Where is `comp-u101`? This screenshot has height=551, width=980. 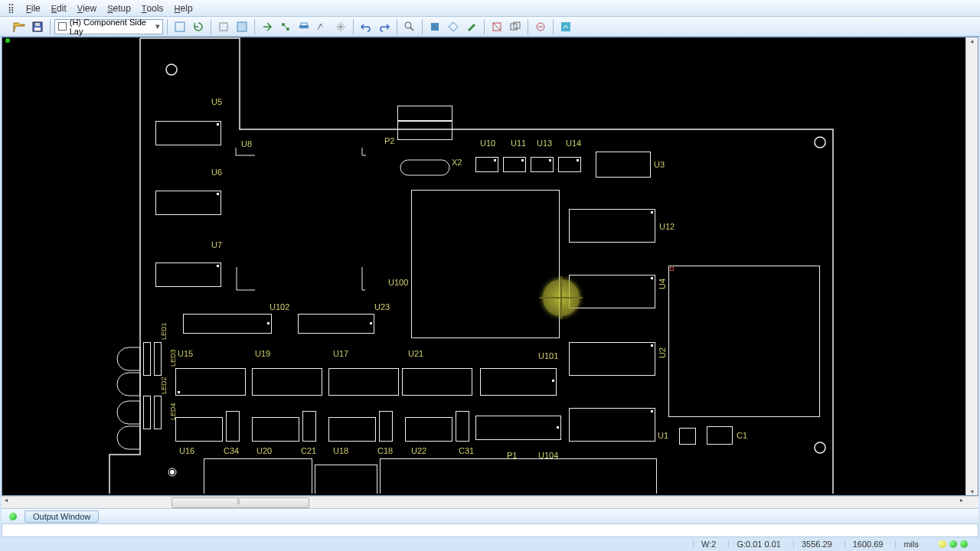 comp-u101 is located at coordinates (518, 382).